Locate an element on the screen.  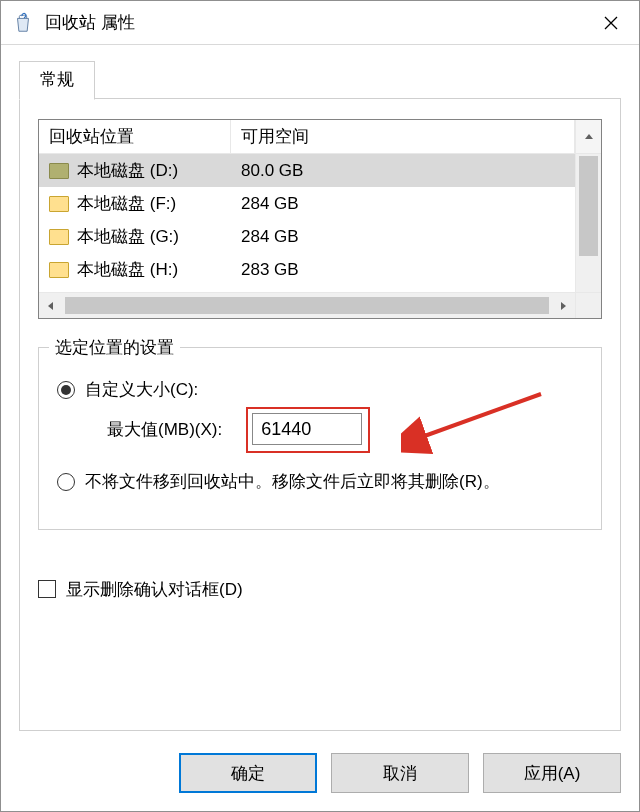
radio-no-recycle: 不将文件移到回收站中。移除文件后立即将其删除(R)。 is located at coordinates (320, 482).